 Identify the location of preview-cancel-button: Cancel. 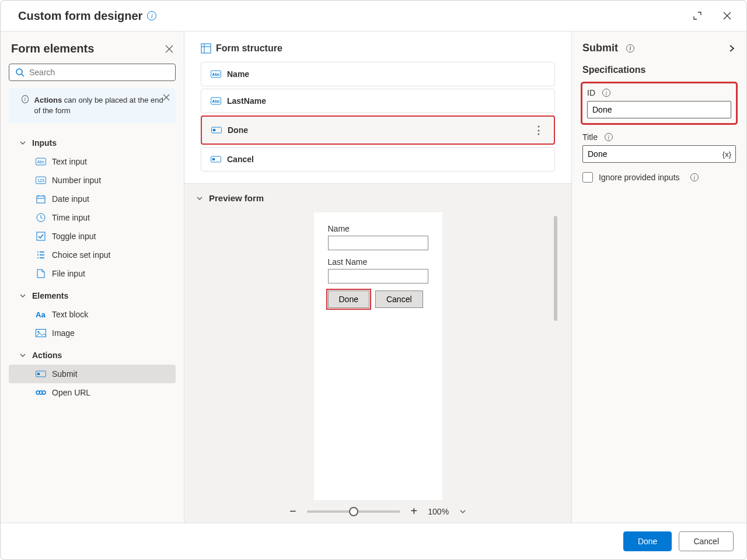
(399, 299).